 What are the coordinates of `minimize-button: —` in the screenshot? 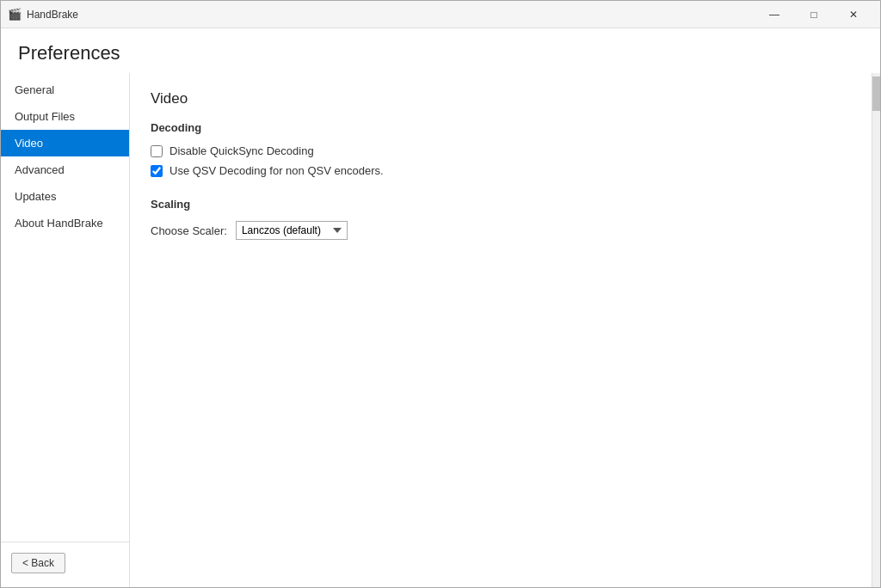 It's located at (774, 15).